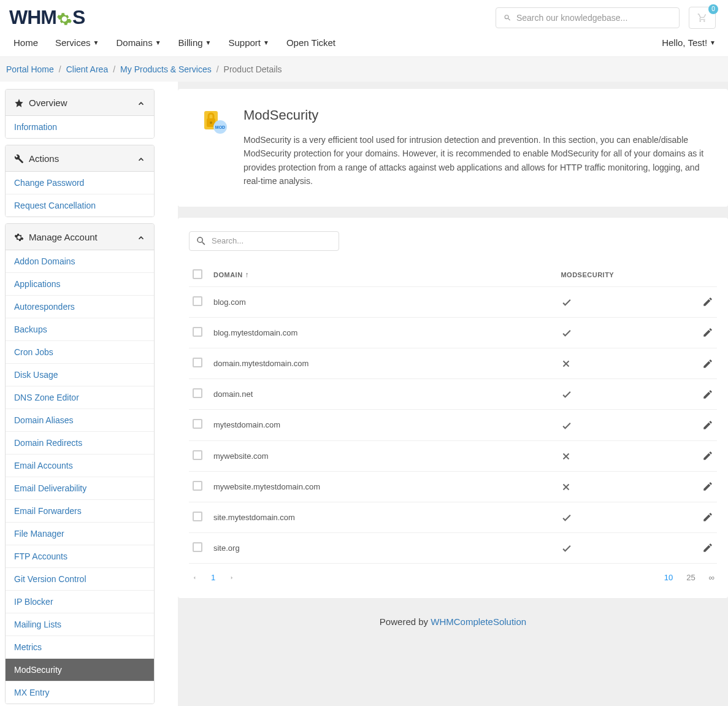 This screenshot has height=706, width=728. I want to click on col-domain: DOMAIN↑, so click(383, 275).